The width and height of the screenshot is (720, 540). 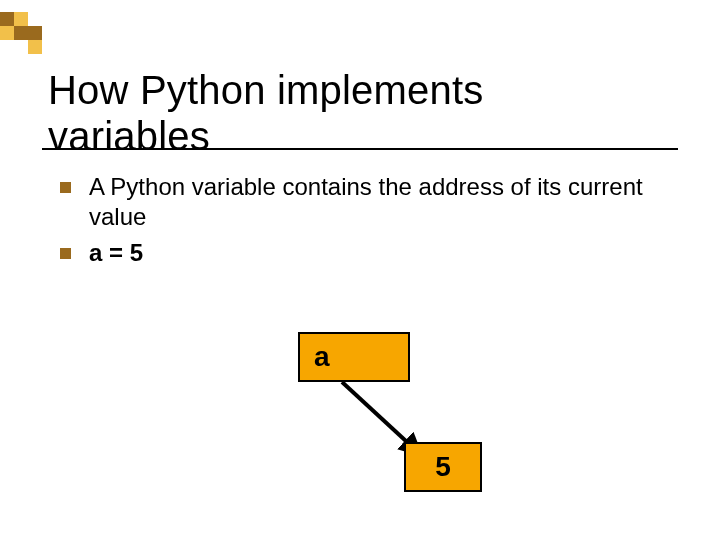 I want to click on value-box-label: 5, so click(x=443, y=467).